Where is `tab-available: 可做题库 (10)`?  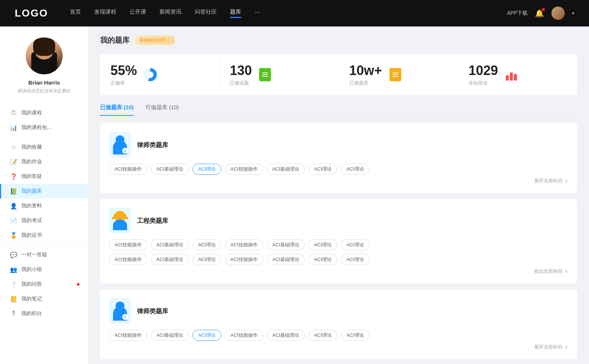 tab-available: 可做题库 (10) is located at coordinates (162, 110).